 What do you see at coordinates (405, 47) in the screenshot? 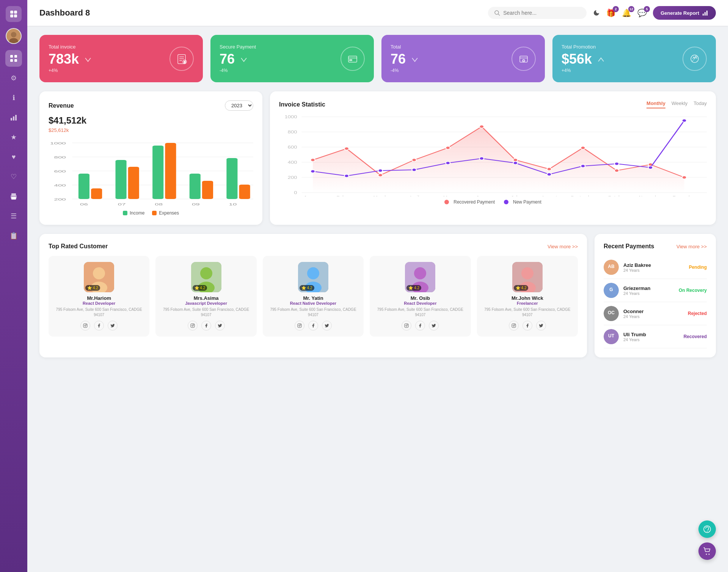
I see `stat-label-total: Total` at bounding box center [405, 47].